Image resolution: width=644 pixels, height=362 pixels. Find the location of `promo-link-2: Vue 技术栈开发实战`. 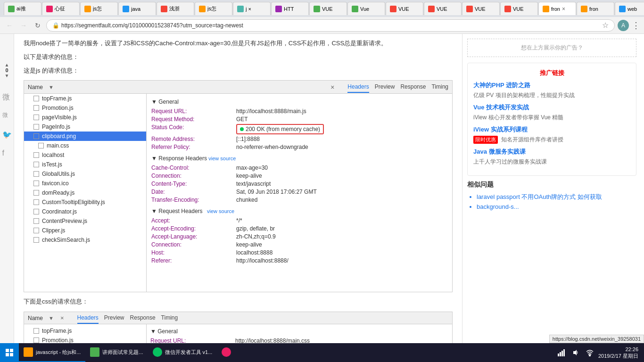

promo-link-2: Vue 技术栈开发实战 is located at coordinates (552, 107).